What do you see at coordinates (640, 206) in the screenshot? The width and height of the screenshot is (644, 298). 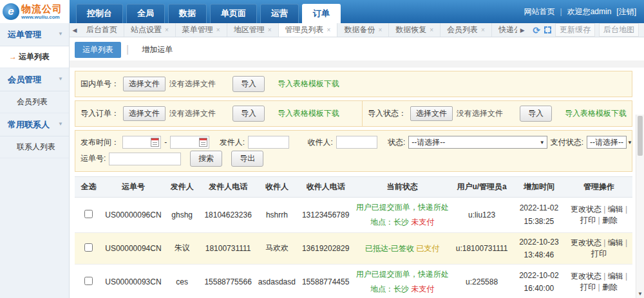 I see `vertical-scrollbar: ▼` at bounding box center [640, 206].